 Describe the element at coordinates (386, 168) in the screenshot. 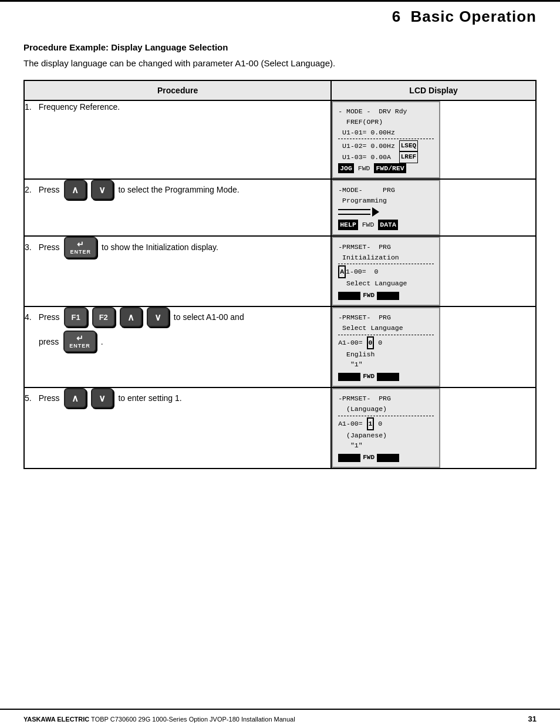

I see `lcd-line: JOG FWD FWD/REV` at that location.